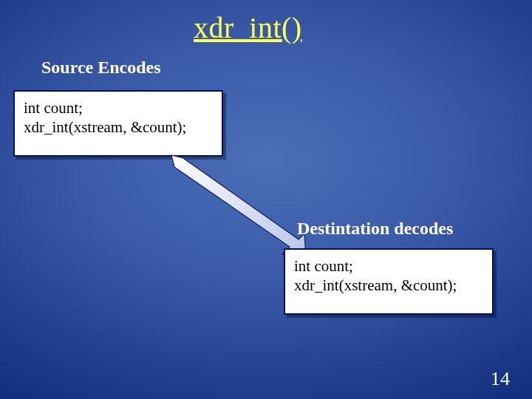  Describe the element at coordinates (101, 68) in the screenshot. I see `label-source-encodes: Source Encodes` at that location.